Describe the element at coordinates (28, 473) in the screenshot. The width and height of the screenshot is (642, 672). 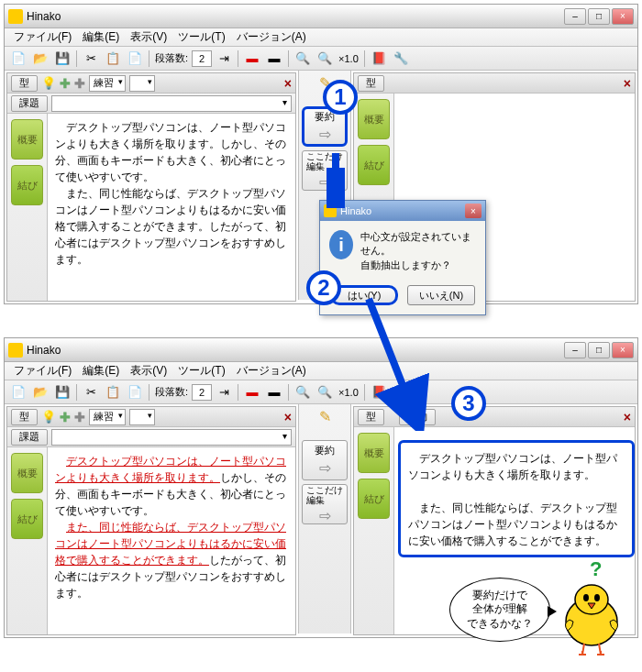
I see `tab-summary-b: 概要` at that location.